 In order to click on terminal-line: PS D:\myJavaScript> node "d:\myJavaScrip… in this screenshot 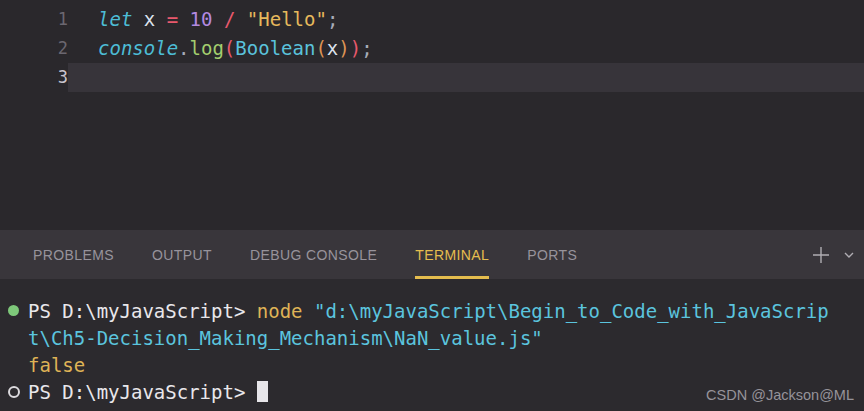, I will do `click(436, 310)`.